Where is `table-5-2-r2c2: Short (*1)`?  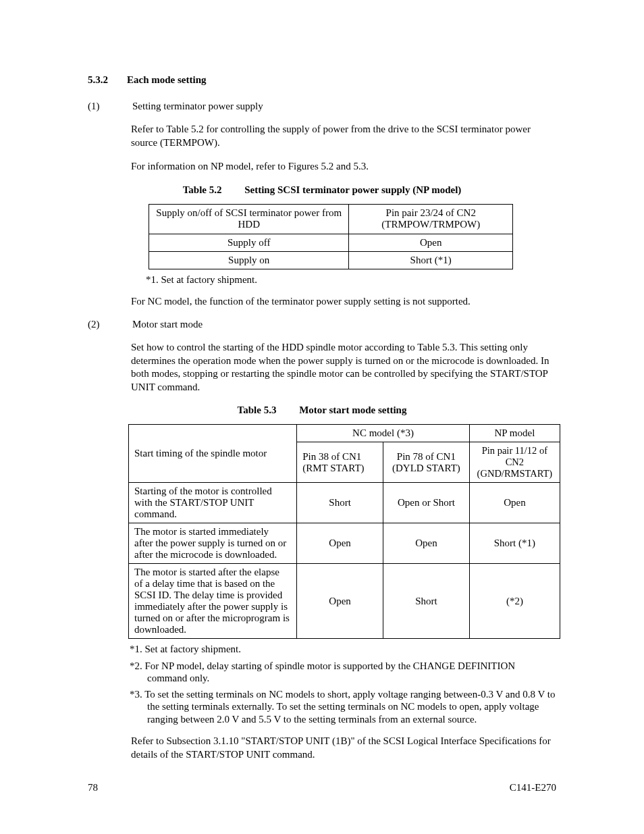 table-5-2-r2c2: Short (*1) is located at coordinates (431, 260).